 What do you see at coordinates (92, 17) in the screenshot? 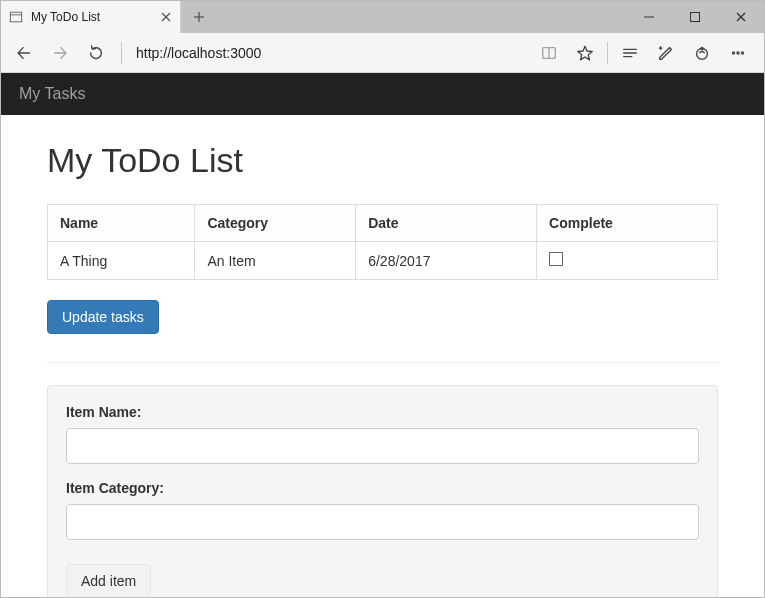
I see `tab-title: My ToDo List` at bounding box center [92, 17].